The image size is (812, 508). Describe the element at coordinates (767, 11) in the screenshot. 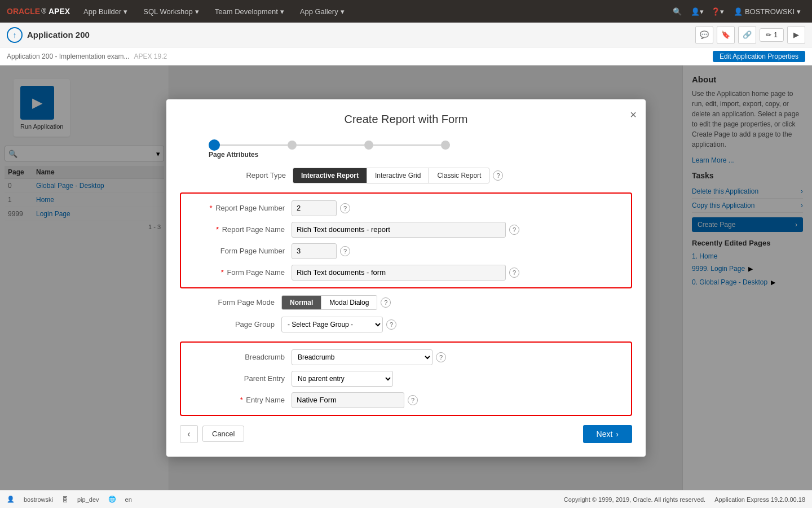

I see `user-profile: 👤 BOSTROWSKI ▾` at that location.